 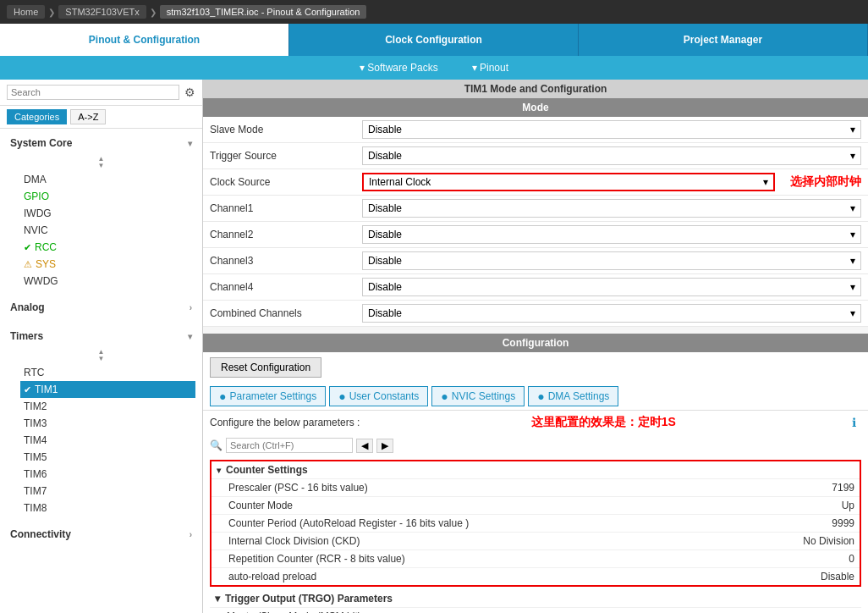 What do you see at coordinates (108, 281) in the screenshot?
I see `sidebar-item-wwdg: WWDG` at bounding box center [108, 281].